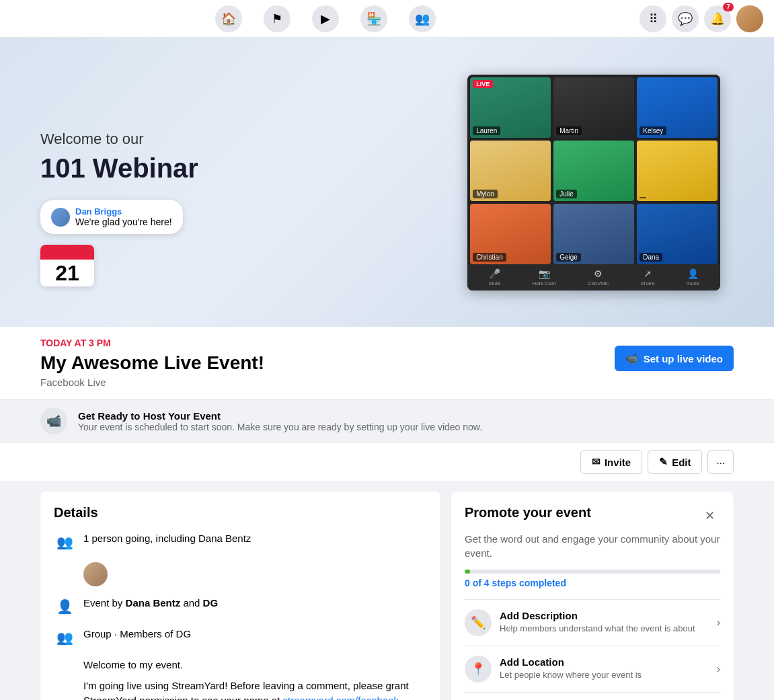 Image resolution: width=774 pixels, height=700 pixels. Describe the element at coordinates (510, 108) in the screenshot. I see `video-cell-lauren: LIVE Lauren` at that location.